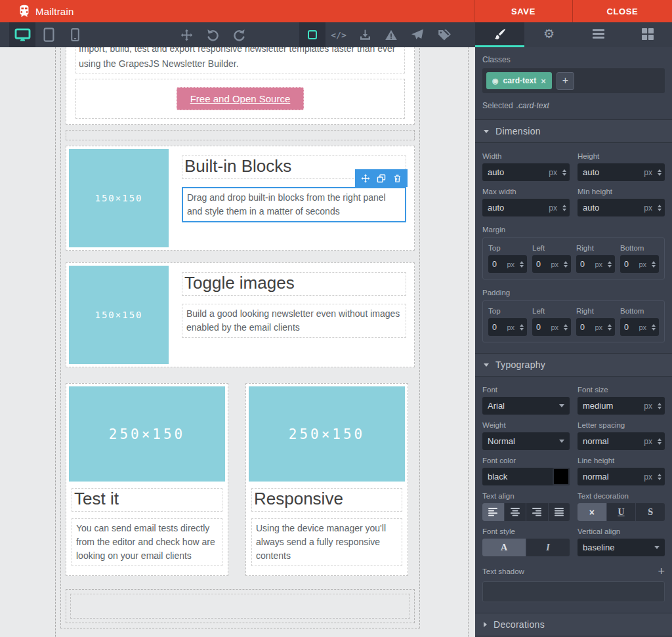 Image resolution: width=672 pixels, height=637 pixels. I want to click on responsive-card: 250×150 Responsive Using the device mana…, so click(327, 480).